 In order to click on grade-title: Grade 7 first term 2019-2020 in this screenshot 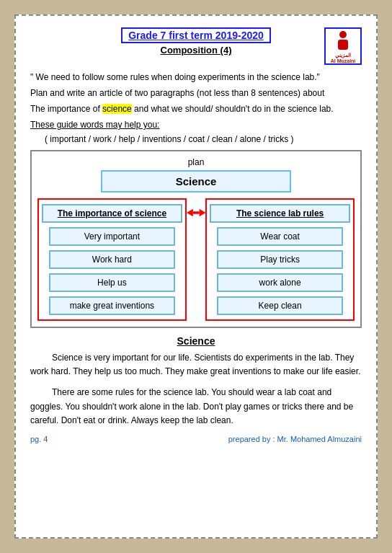, I will do `click(196, 35)`.